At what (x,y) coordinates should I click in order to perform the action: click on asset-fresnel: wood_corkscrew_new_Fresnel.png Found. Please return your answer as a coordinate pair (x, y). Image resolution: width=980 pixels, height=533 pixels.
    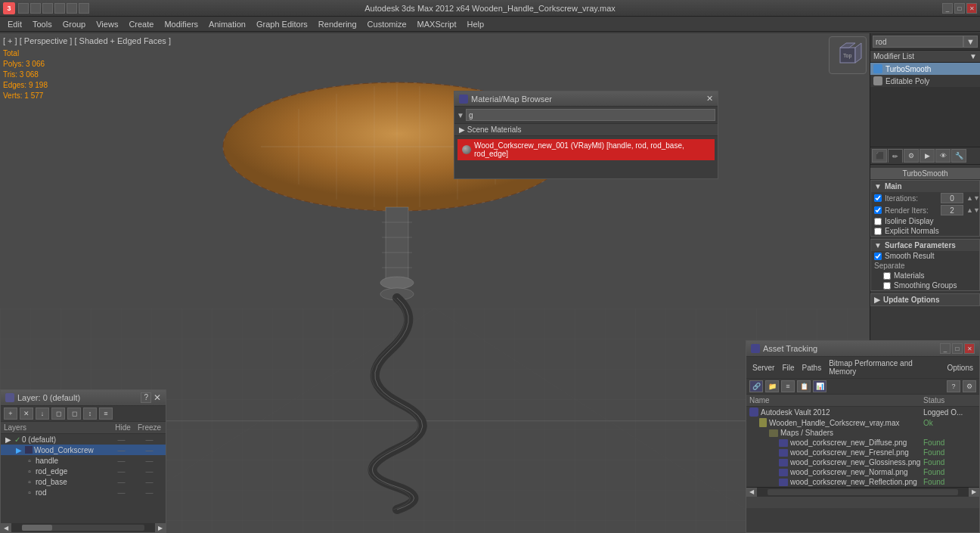
    Looking at the image, I should click on (863, 452).